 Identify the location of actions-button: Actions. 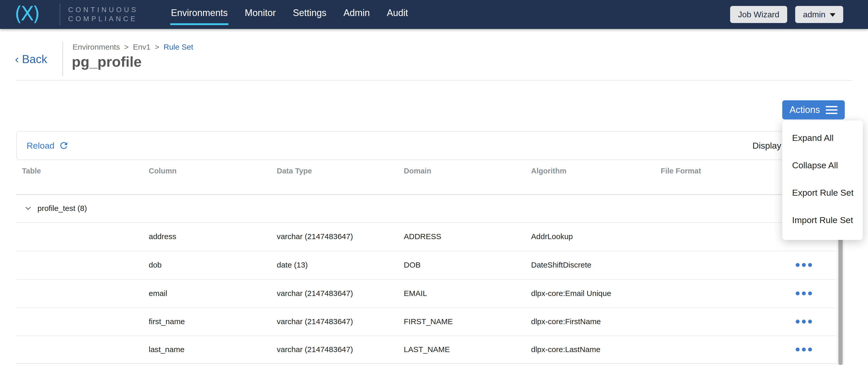
(813, 110).